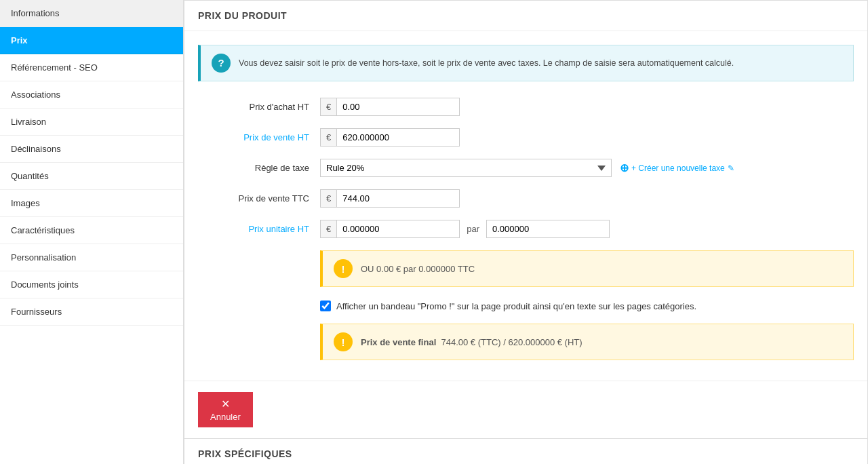  Describe the element at coordinates (225, 404) in the screenshot. I see `cancel-icon: ✕` at that location.